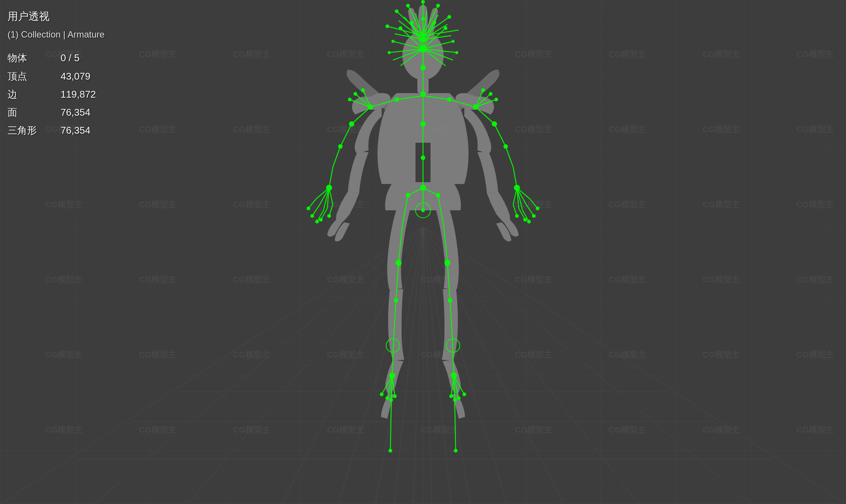 This screenshot has height=504, width=846. I want to click on value-vertices: 43,079, so click(83, 76).